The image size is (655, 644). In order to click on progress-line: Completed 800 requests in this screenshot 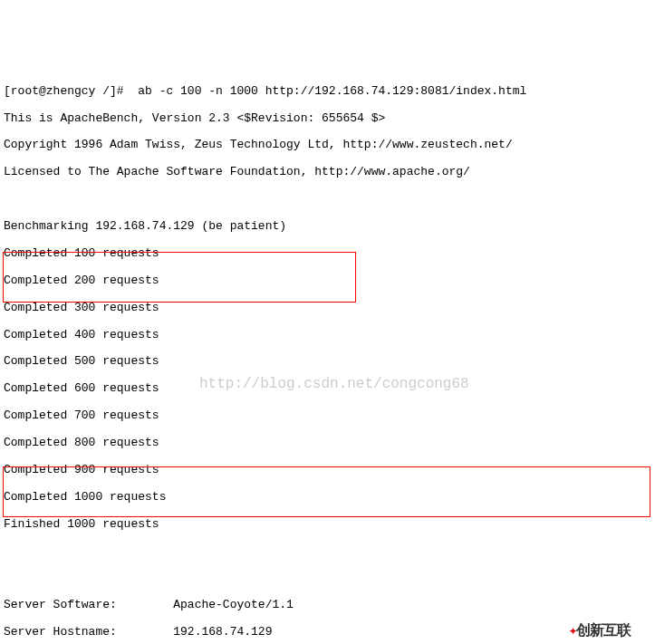, I will do `click(328, 444)`.